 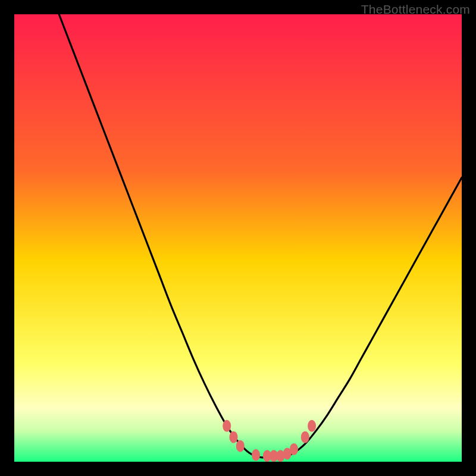 What do you see at coordinates (415, 10) in the screenshot?
I see `watermark-label: TheBottleneck.com` at bounding box center [415, 10].